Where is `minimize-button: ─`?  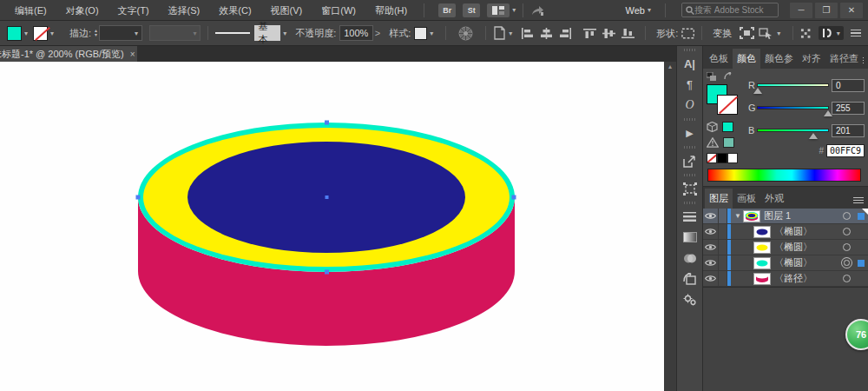 minimize-button: ─ is located at coordinates (801, 10).